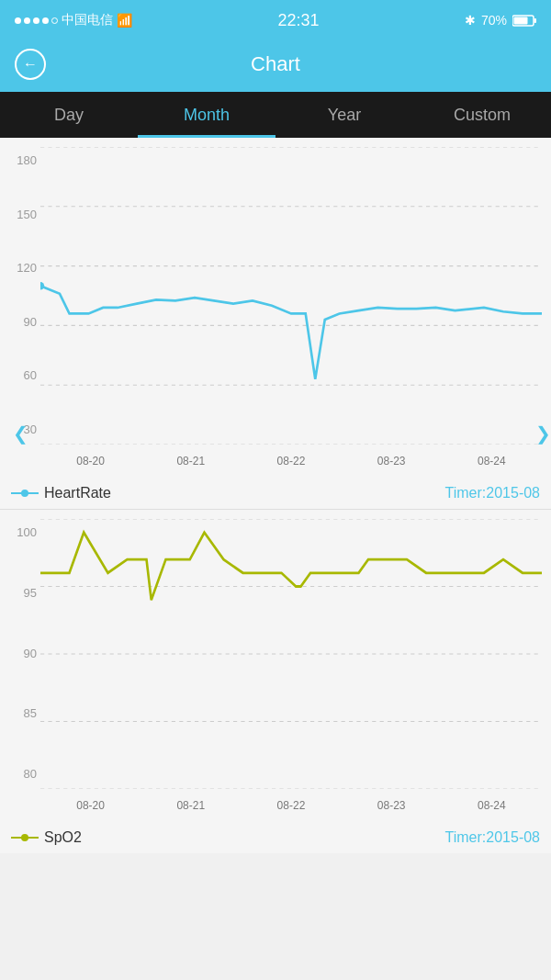 This screenshot has width=551, height=980. What do you see at coordinates (291, 567) in the screenshot?
I see `spo2-line` at bounding box center [291, 567].